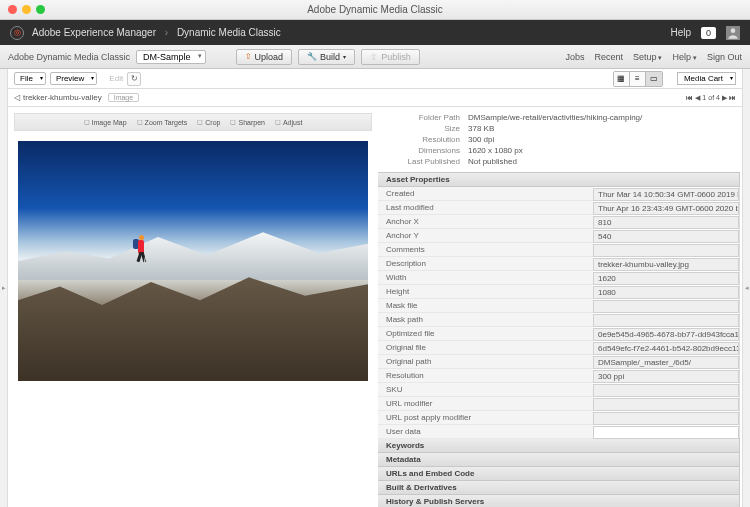  What do you see at coordinates (288, 122) in the screenshot?
I see `adjust-tool: Adjust` at bounding box center [288, 122].